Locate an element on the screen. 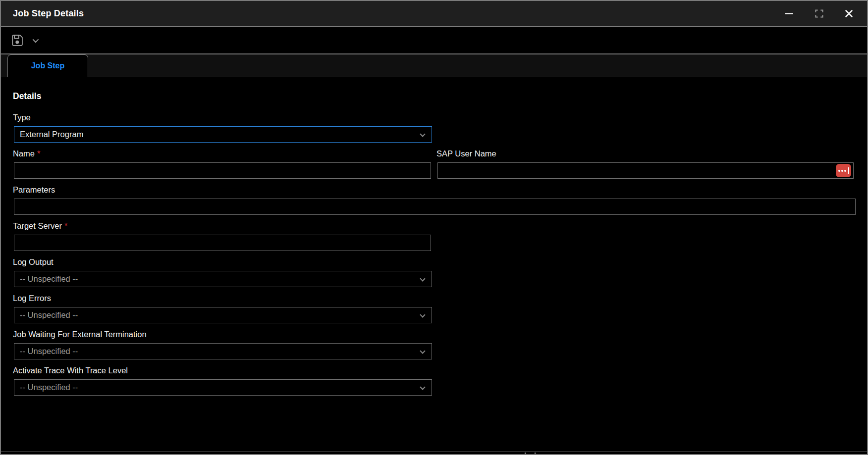 This screenshot has width=868, height=455. target-server-input is located at coordinates (222, 243).